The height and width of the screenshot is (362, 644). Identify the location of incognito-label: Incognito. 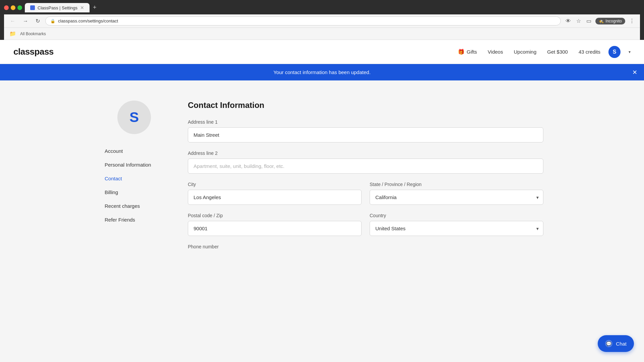
(614, 21).